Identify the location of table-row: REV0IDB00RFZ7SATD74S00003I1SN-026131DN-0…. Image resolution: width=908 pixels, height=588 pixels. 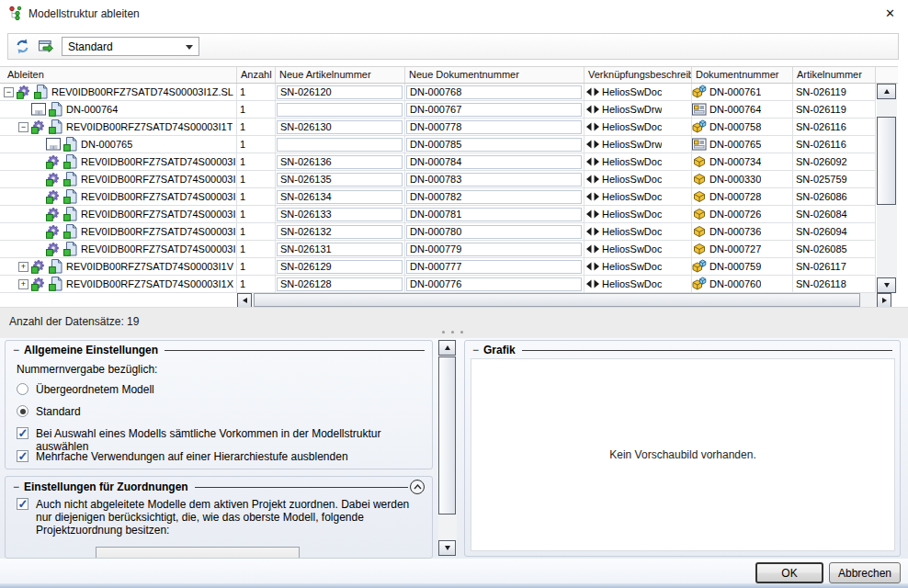
(437, 250).